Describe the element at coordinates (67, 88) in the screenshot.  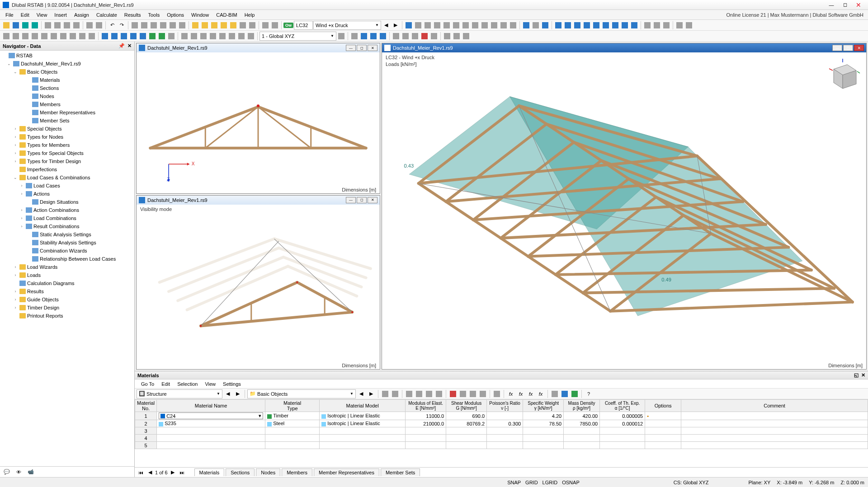
I see `tree-sections: Sections` at that location.